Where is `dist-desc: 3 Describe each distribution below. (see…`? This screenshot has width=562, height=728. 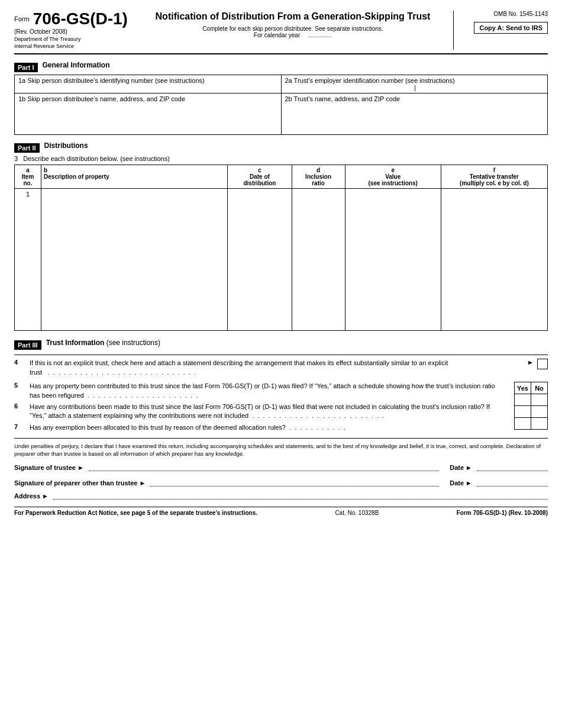 dist-desc: 3 Describe each distribution below. (see… is located at coordinates (281, 159).